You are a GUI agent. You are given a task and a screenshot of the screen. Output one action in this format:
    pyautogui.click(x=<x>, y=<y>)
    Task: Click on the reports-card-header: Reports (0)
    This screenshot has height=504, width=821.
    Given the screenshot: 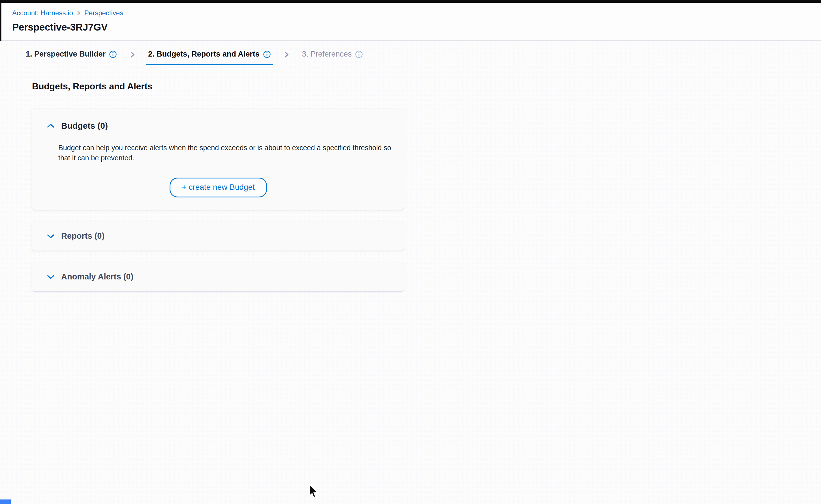 What is the action you would take?
    pyautogui.click(x=75, y=236)
    